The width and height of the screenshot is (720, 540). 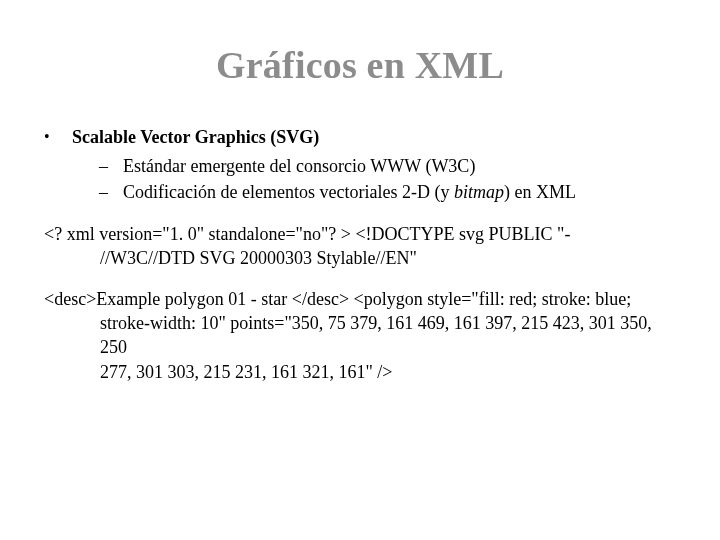 What do you see at coordinates (388, 336) in the screenshot?
I see `code-line: stroke-width: 10" points="350, 75 379, 1…` at bounding box center [388, 336].